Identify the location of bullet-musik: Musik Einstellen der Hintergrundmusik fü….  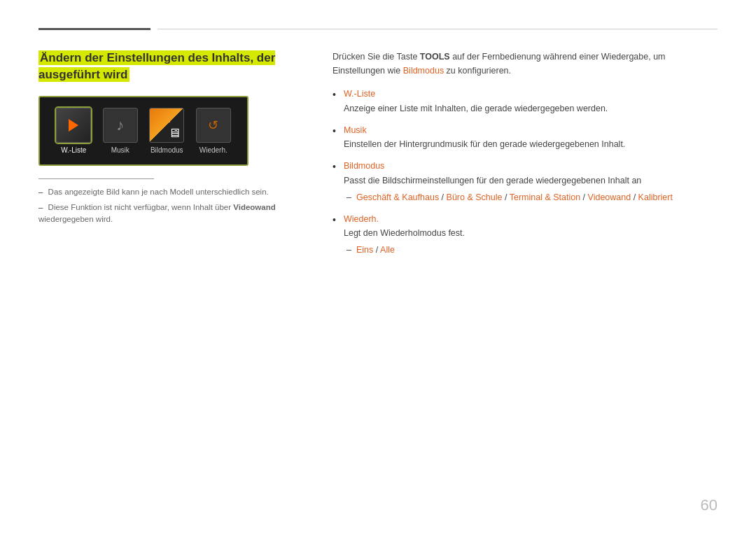
(525, 138).